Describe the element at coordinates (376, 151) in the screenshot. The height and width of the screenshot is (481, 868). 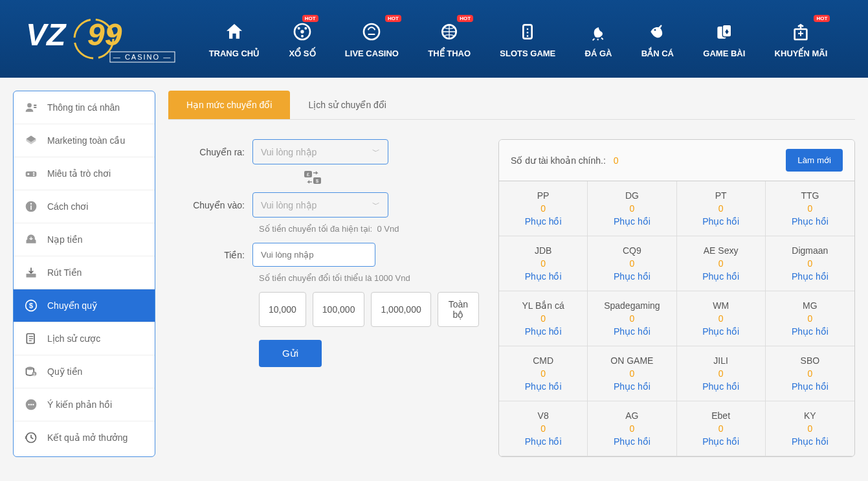
I see `chevron-down-icon: ﹀` at that location.